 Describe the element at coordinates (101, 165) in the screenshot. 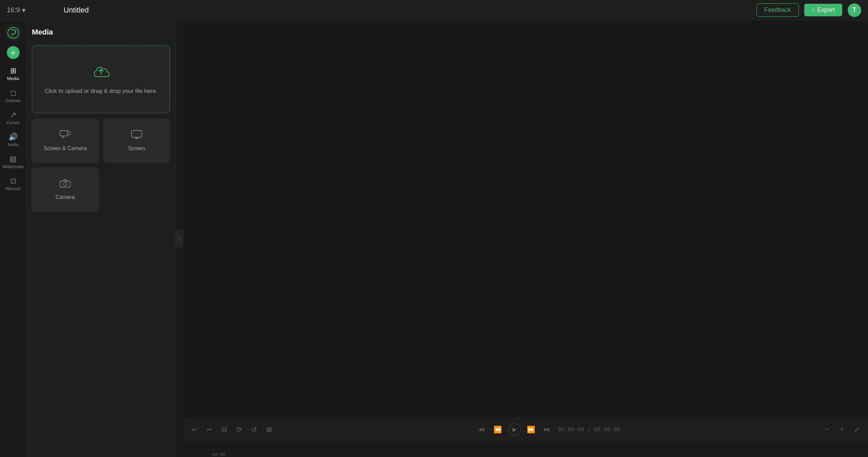

I see `recording-cards-grid: Screen & Camera Screen` at that location.